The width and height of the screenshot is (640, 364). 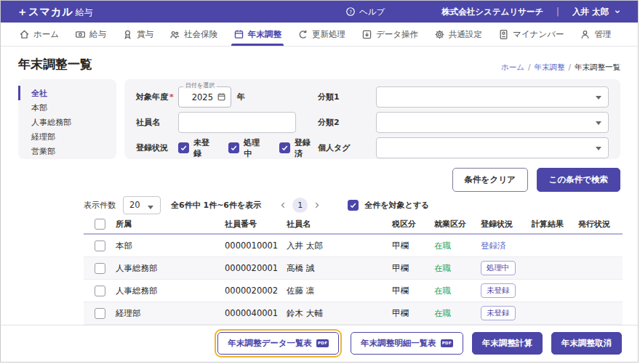 What do you see at coordinates (55, 12) in the screenshot?
I see `app-logo: ＋ スマカル 給与` at bounding box center [55, 12].